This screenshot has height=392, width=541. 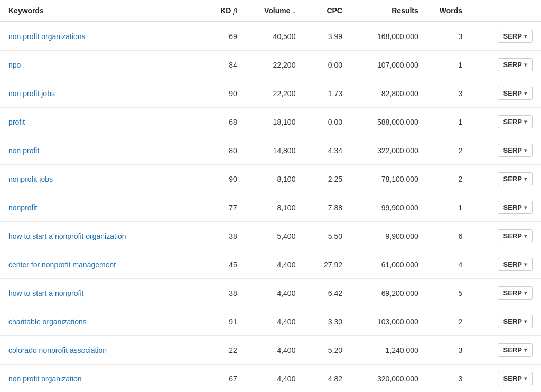 I want to click on cell-results: 78,100,000, so click(x=389, y=179).